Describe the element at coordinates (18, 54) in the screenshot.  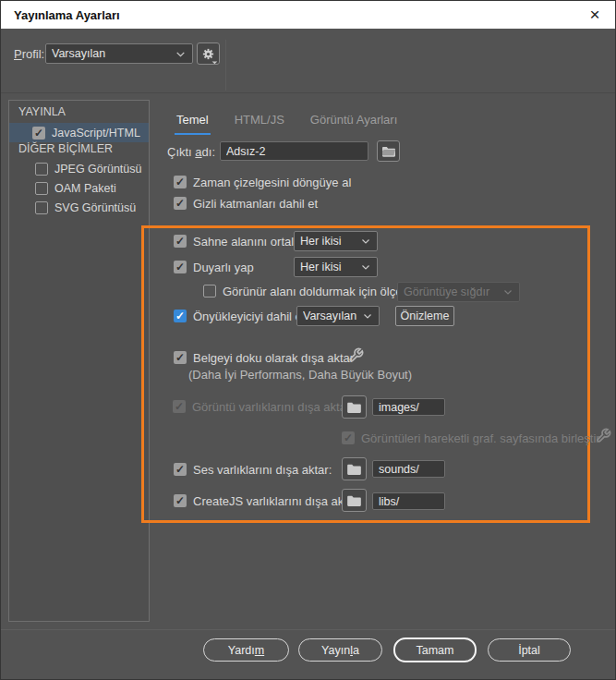
I see `profile-label-mnemonic: P` at that location.